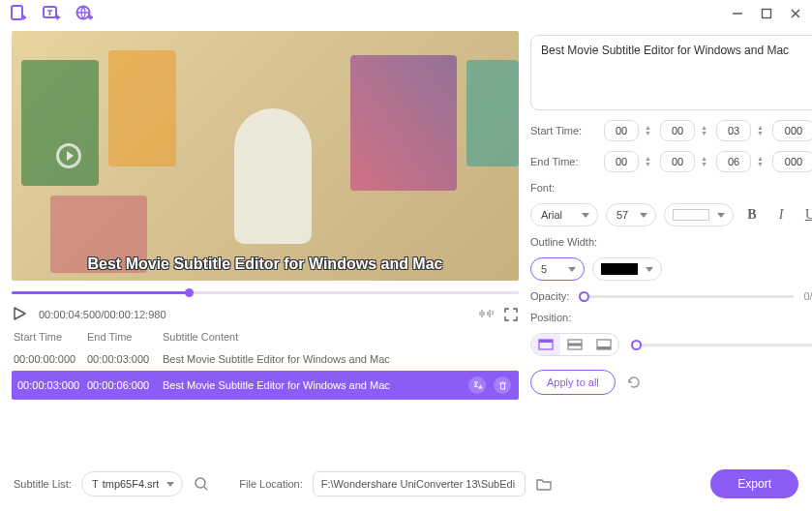 This screenshot has width=812, height=511. I want to click on time-readout: 00:00:04:500/00:00:12:980, so click(103, 315).